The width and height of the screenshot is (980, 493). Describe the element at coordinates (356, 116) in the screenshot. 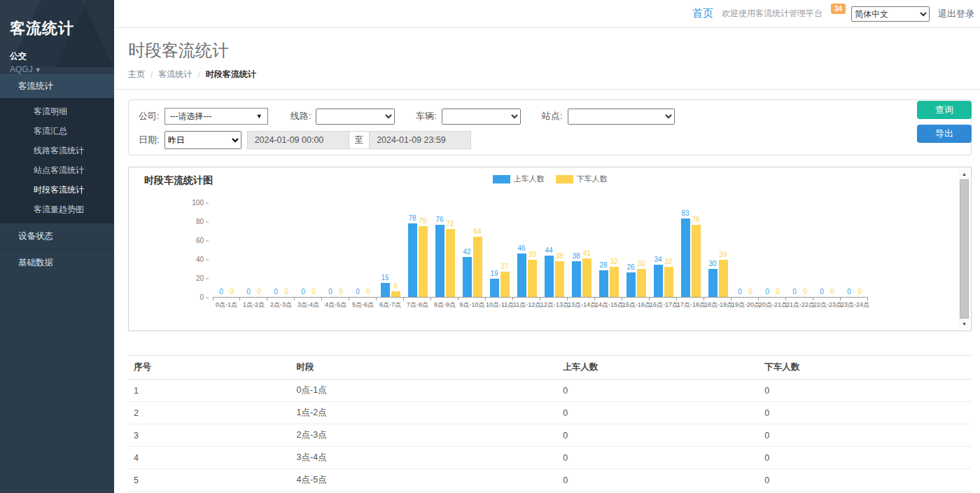

I see `line-select` at that location.